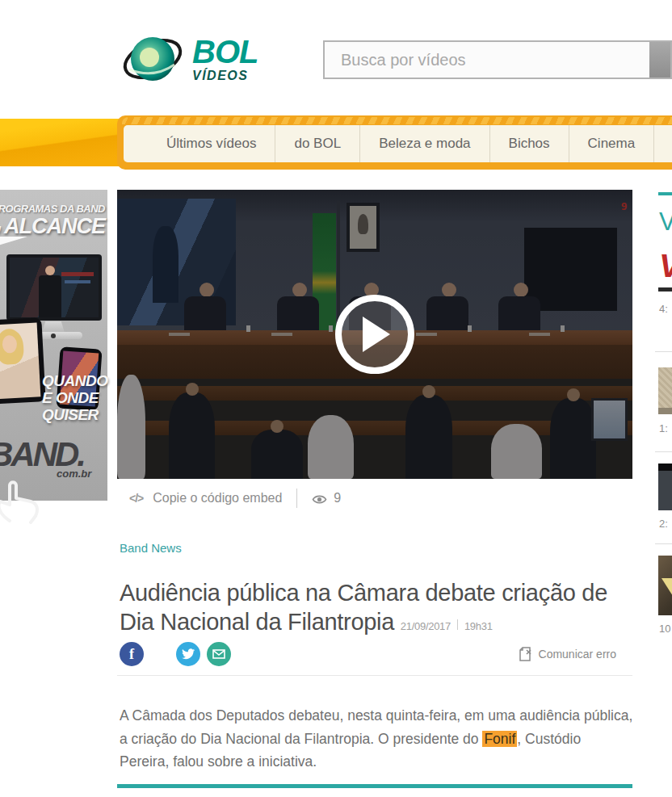 This screenshot has width=672, height=797. What do you see at coordinates (320, 499) in the screenshot?
I see `views-eye-icon` at bounding box center [320, 499].